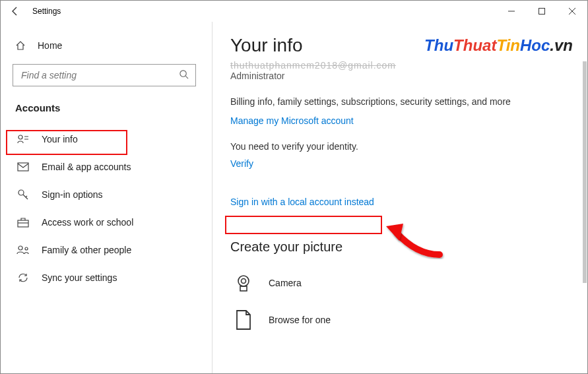  Describe the element at coordinates (110, 108) in the screenshot. I see `sidebar-group-header: Accounts` at that location.